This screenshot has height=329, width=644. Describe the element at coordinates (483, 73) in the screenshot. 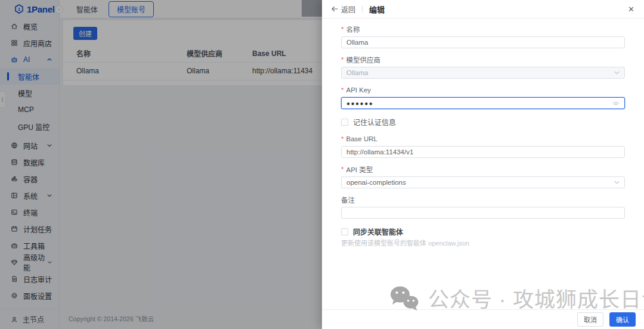

I see `provider-select: Ollama` at that location.